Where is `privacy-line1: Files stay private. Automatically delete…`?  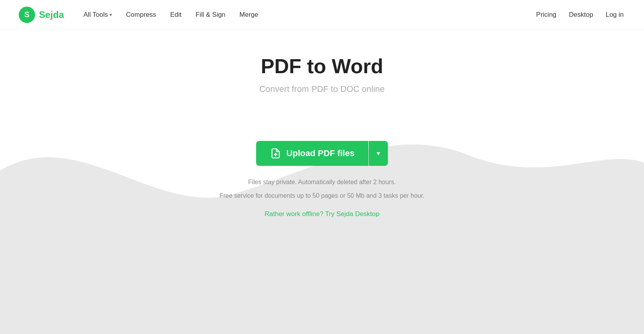 privacy-line1: Files stay private. Automatically delete… is located at coordinates (322, 182).